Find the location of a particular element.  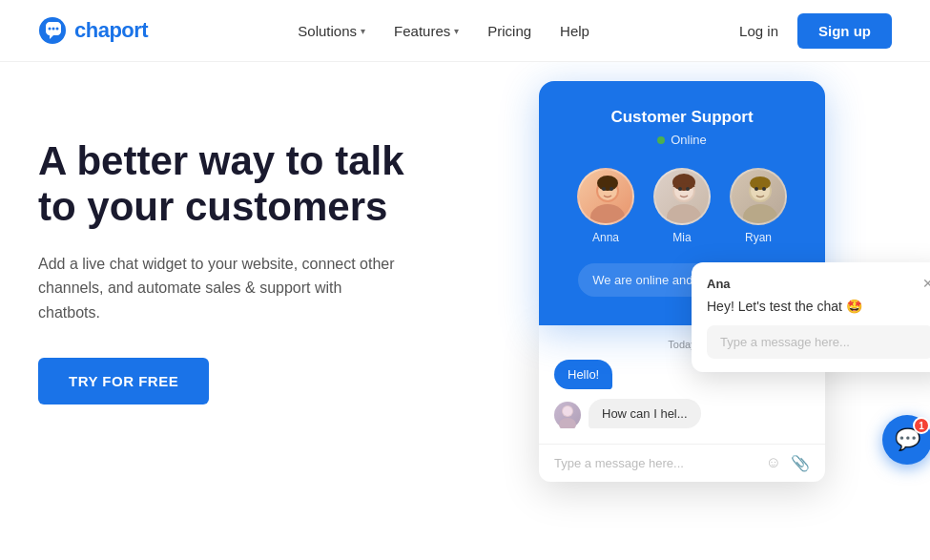

logo-wordmark: chaport is located at coordinates (111, 31).